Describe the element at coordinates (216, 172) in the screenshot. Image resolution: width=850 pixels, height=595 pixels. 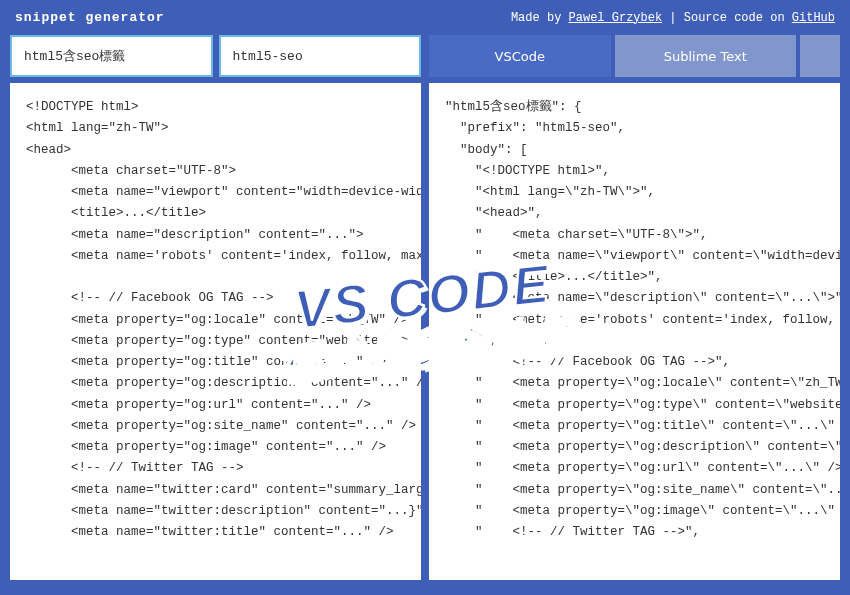
I see `code-line: <meta charset="UTF-8">` at that location.